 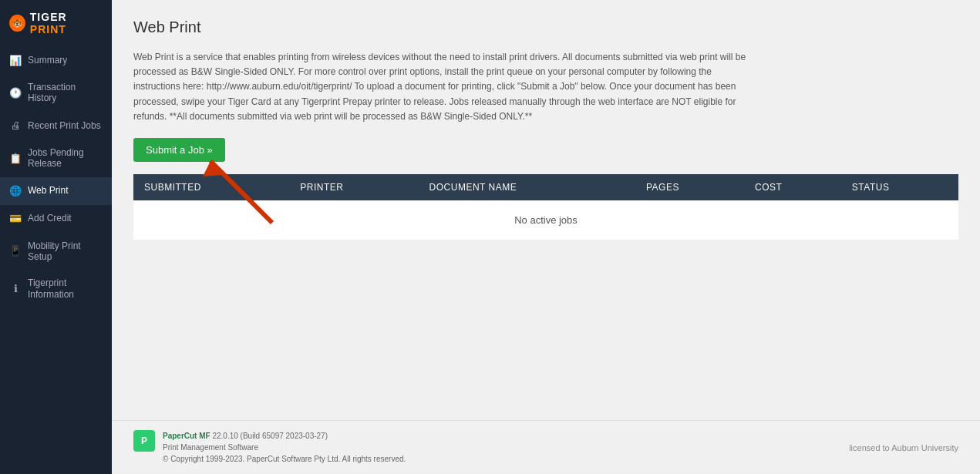 I want to click on logo-text-main: TIGER, so click(x=49, y=17).